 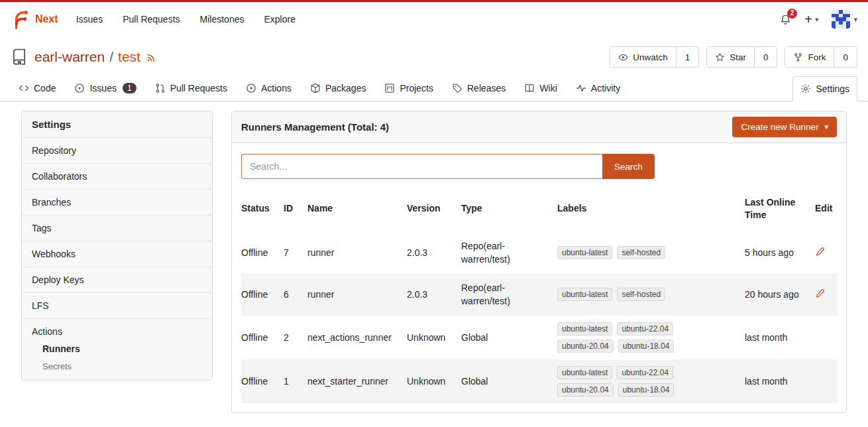 What do you see at coordinates (651, 337) in the screenshot?
I see `cell-labels: ubuntu-latestubuntu-22.04ubuntu-20.04ubu…` at bounding box center [651, 337].